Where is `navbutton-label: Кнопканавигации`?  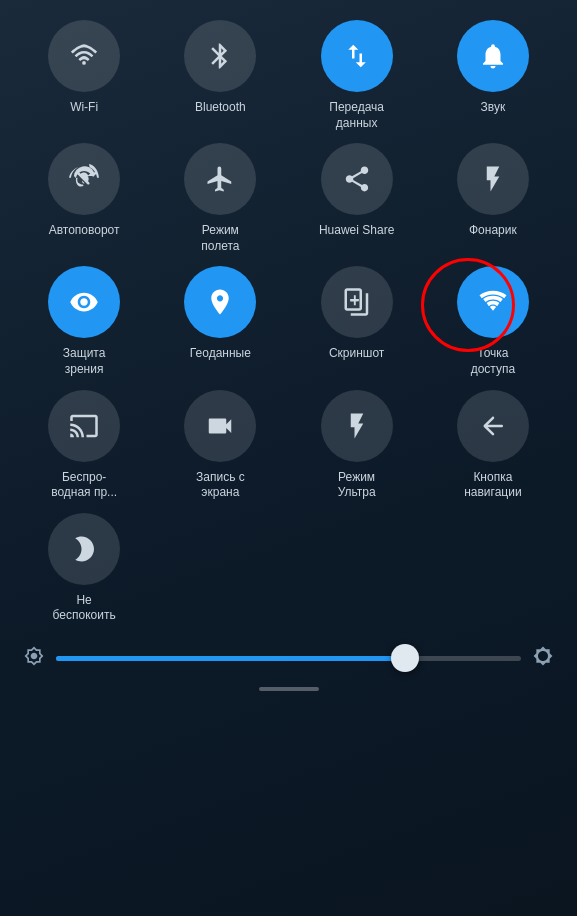
navbutton-label: Кнопканавигации is located at coordinates (492, 486).